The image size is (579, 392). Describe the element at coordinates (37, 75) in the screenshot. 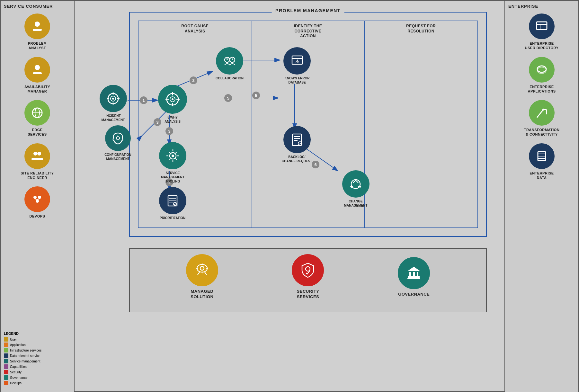

I see `availability-manager-item: AVAILABILITYMANAGER` at that location.